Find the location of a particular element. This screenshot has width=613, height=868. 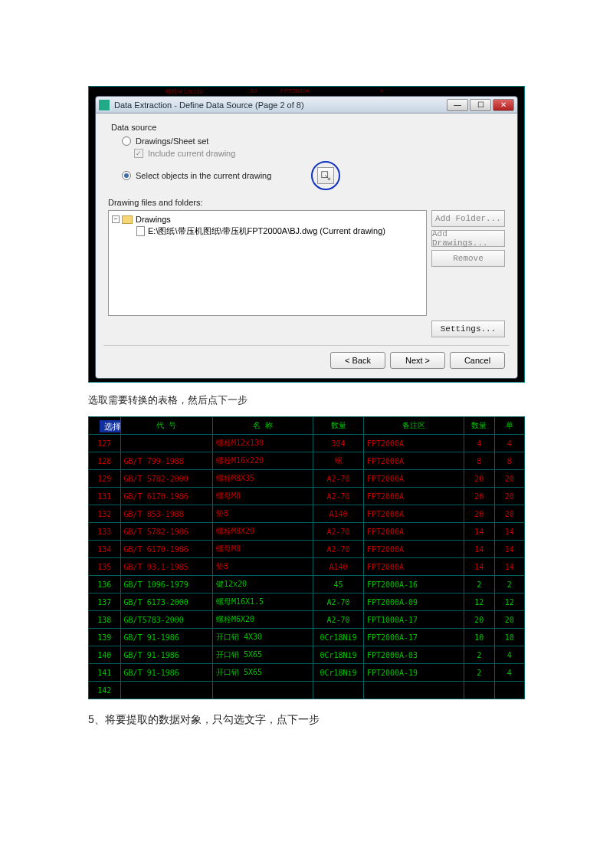

col-a: 数量 is located at coordinates (480, 426).